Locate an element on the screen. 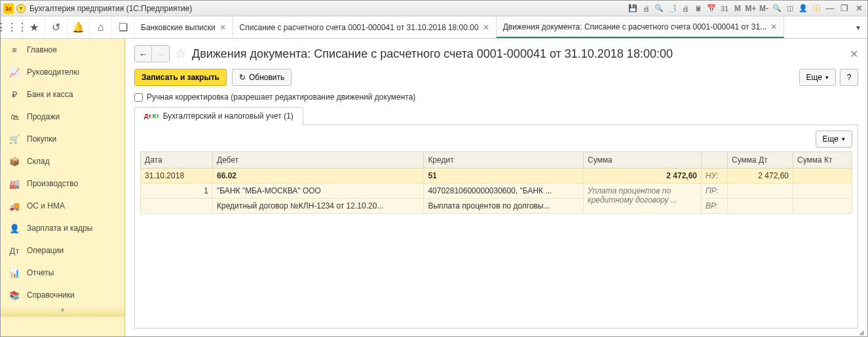  help-button: ? is located at coordinates (849, 77).